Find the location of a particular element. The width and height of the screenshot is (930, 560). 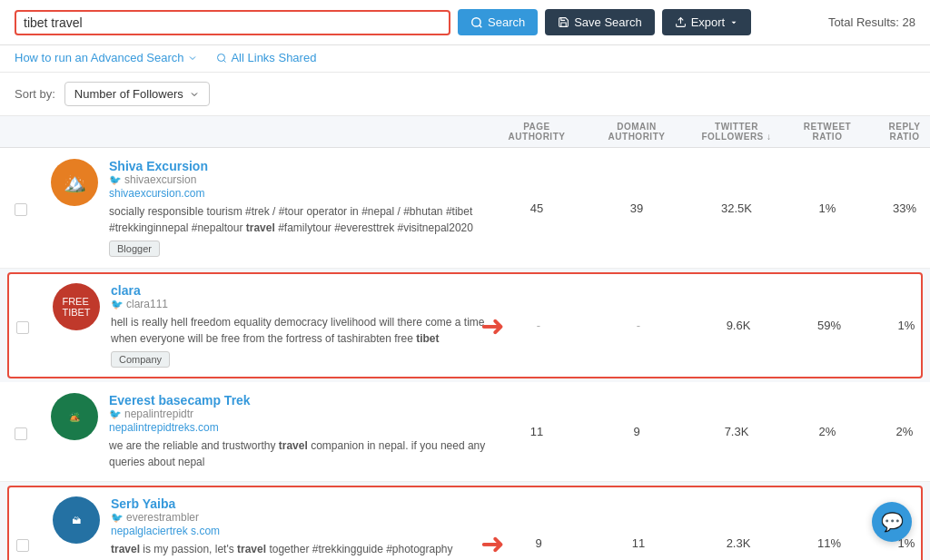

user-name-link: Serb Yaiba is located at coordinates (143, 504).